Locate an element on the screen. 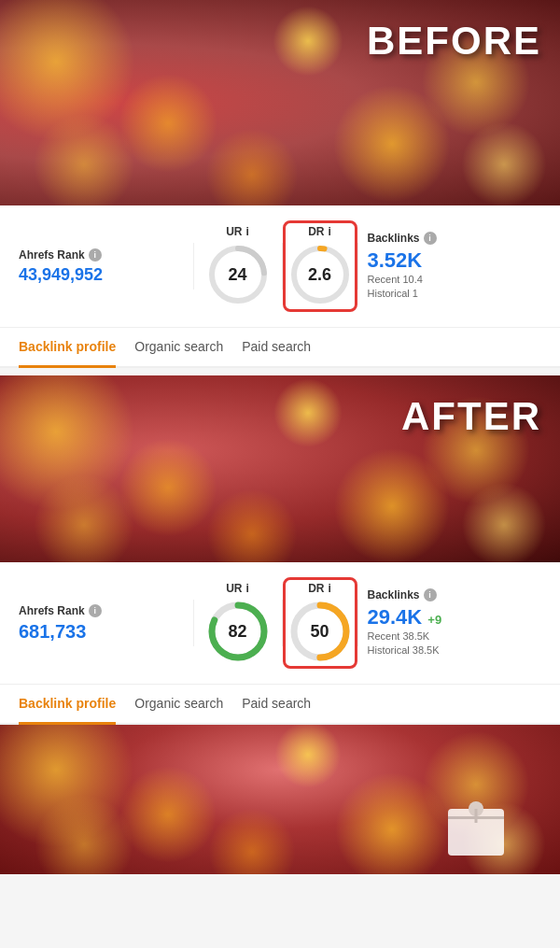 The height and width of the screenshot is (948, 560). before-dr-value: 2.6 is located at coordinates (320, 275).